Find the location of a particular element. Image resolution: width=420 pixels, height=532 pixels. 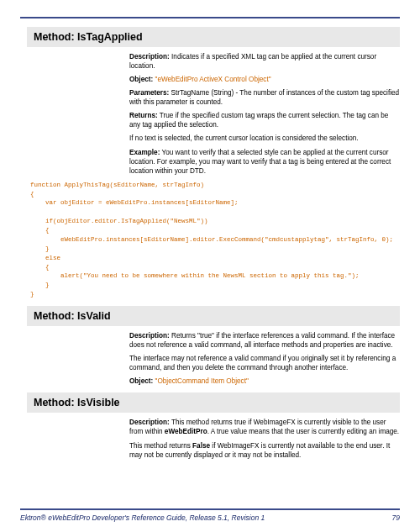

footer-page-number: 79 is located at coordinates (396, 518).